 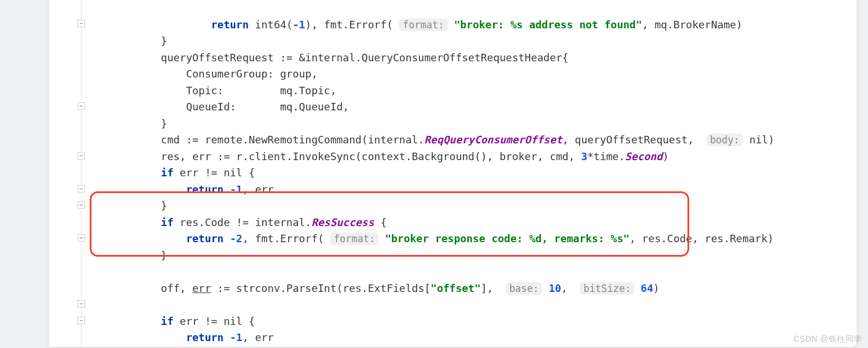 I want to click on gutter: − − − − − − − − −, so click(x=65, y=173).